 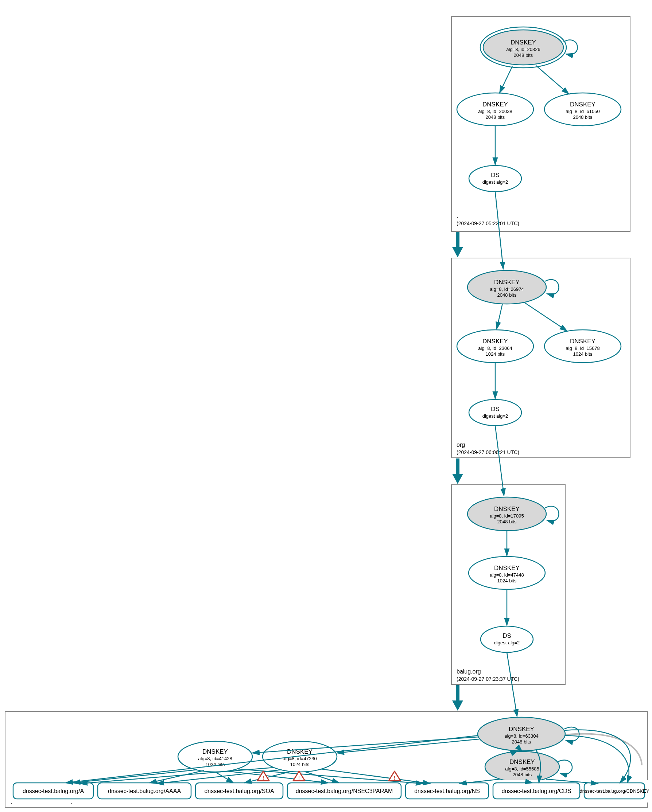 What do you see at coordinates (488, 452) in the screenshot?
I see `zone-ts-org: (2024-09-27 06:06:21 UTC)` at bounding box center [488, 452].